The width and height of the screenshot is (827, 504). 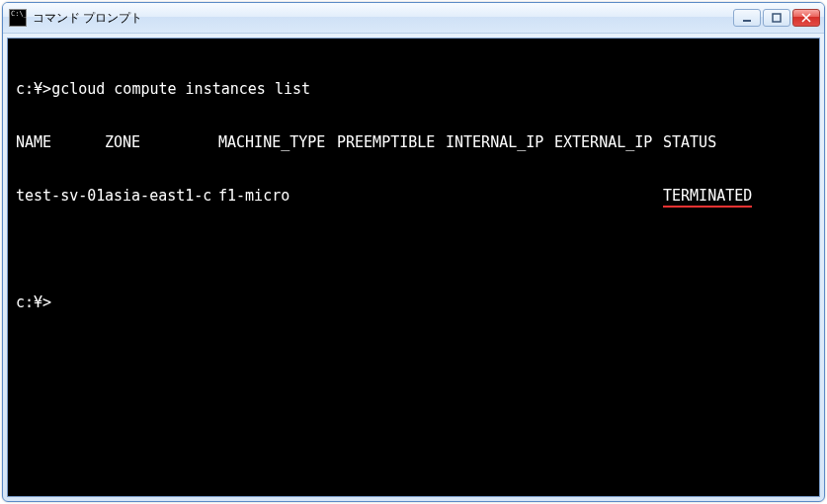 I want to click on cell-status: TERMINATED, so click(x=707, y=196).